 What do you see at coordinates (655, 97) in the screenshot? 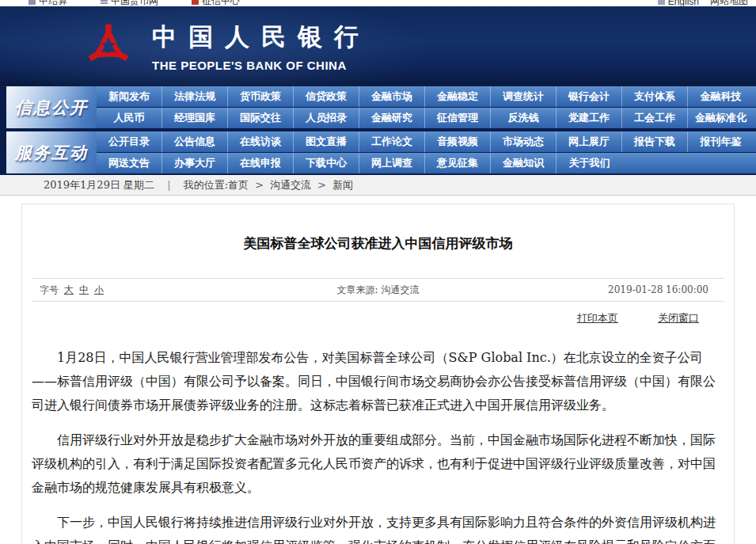
I see `nav-item: 支付体系` at bounding box center [655, 97].